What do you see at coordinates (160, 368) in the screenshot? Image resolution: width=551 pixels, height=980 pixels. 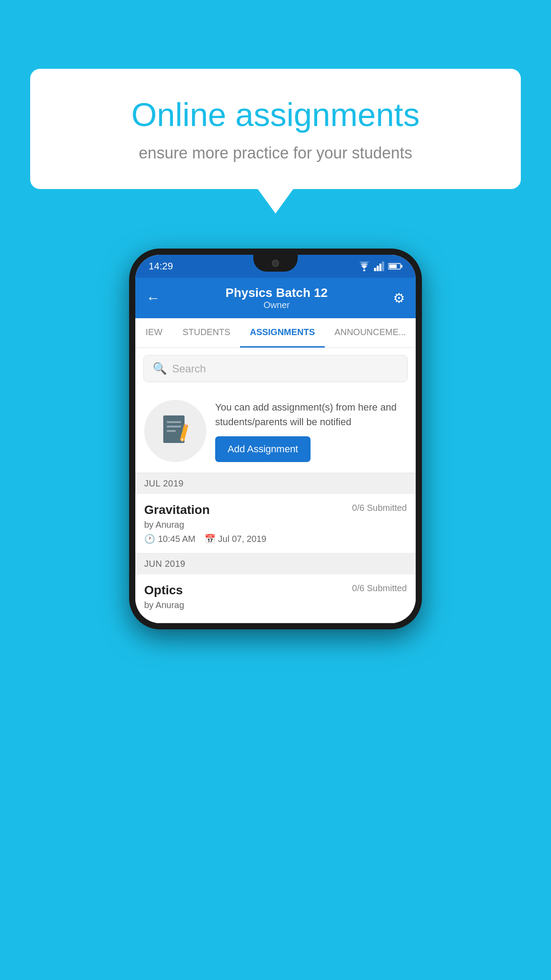 I see `search-icon: 🔍` at bounding box center [160, 368].